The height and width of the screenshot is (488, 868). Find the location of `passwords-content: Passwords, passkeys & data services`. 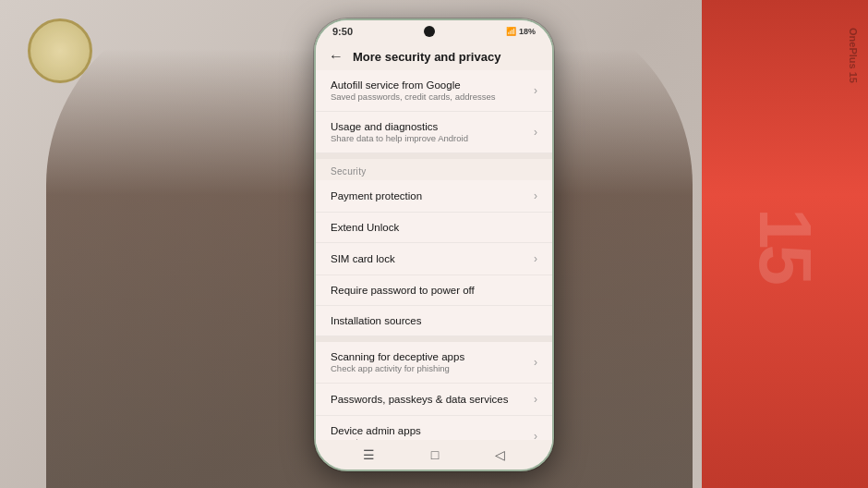

passwords-content: Passwords, passkeys & data services is located at coordinates (432, 399).